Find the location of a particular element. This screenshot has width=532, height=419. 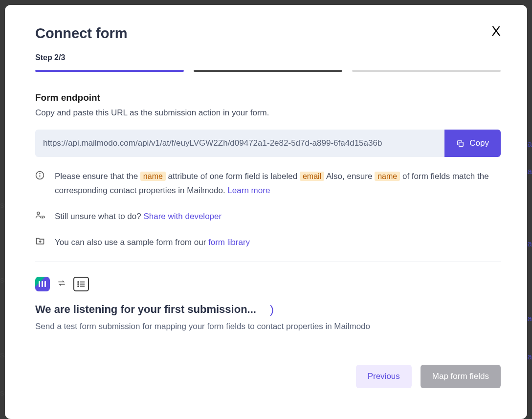

previous-button: Previous is located at coordinates (384, 376).